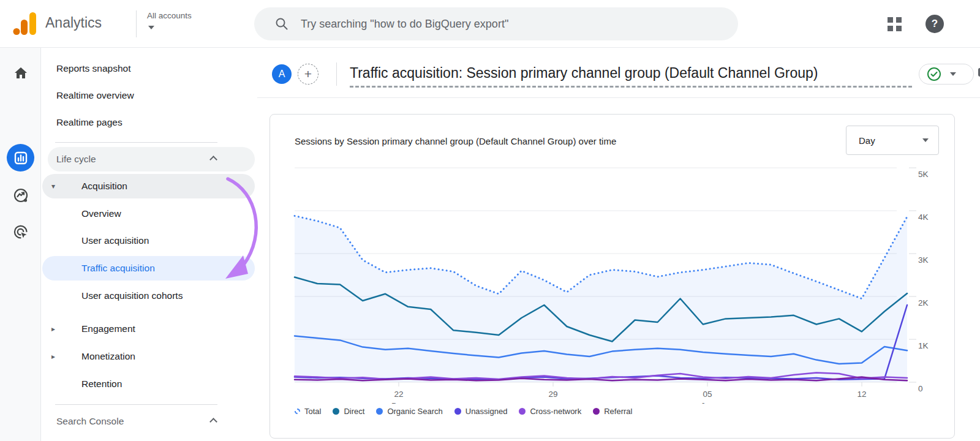 The height and width of the screenshot is (441, 980). Describe the element at coordinates (894, 24) in the screenshot. I see `apps-grid-icon` at that location.